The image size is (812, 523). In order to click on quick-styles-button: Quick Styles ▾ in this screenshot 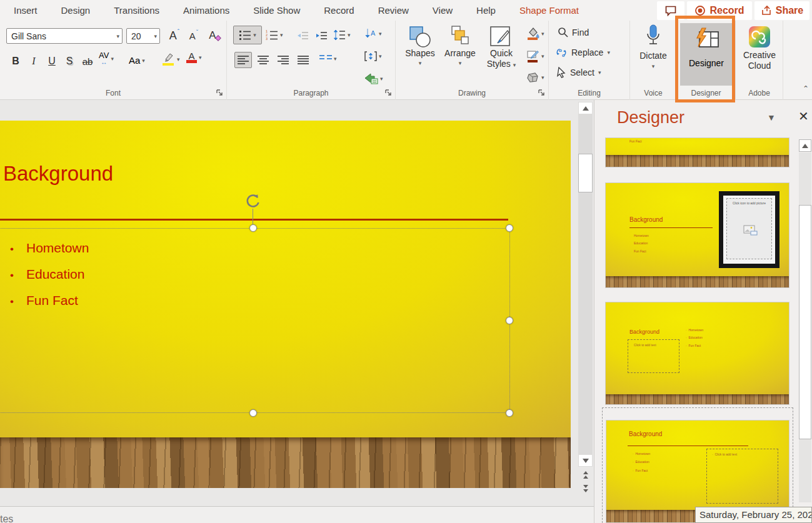, I will do `click(501, 48)`.